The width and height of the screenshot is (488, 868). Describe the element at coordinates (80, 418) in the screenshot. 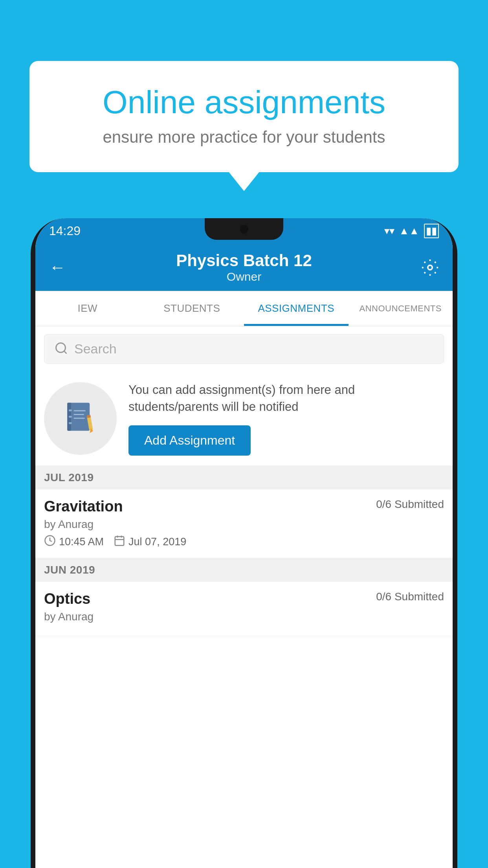

I see `notebook-icon-circle` at that location.